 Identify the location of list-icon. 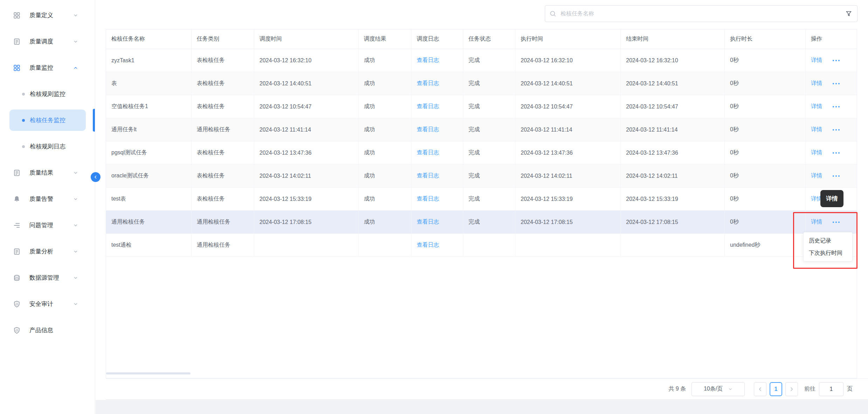
(17, 225).